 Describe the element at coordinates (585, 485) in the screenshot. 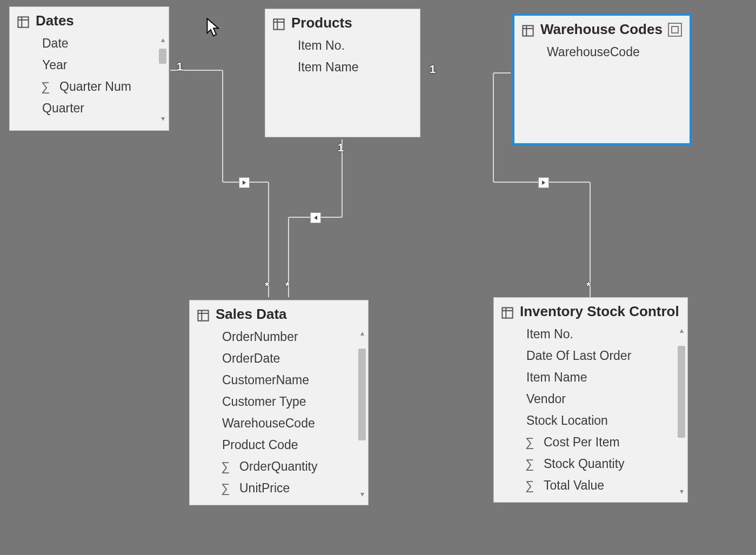

I see `field-row: ∑ Total Value` at that location.